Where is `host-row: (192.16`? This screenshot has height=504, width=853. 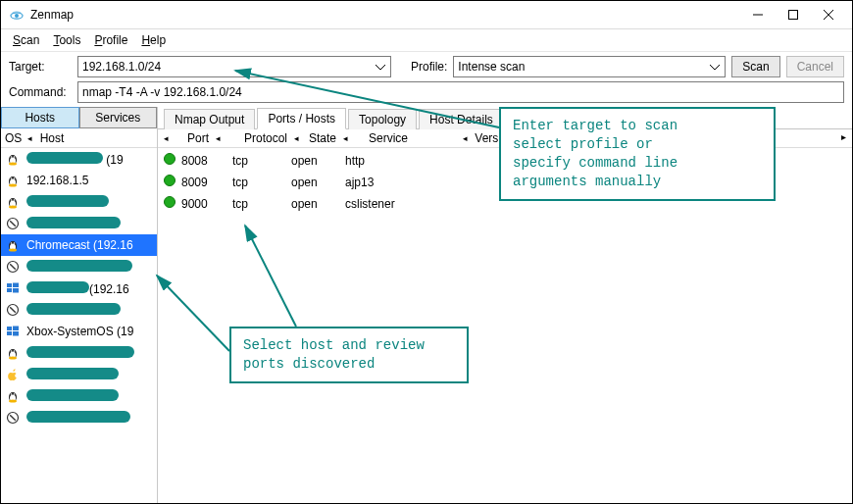
host-row: (192.16 is located at coordinates (78, 288).